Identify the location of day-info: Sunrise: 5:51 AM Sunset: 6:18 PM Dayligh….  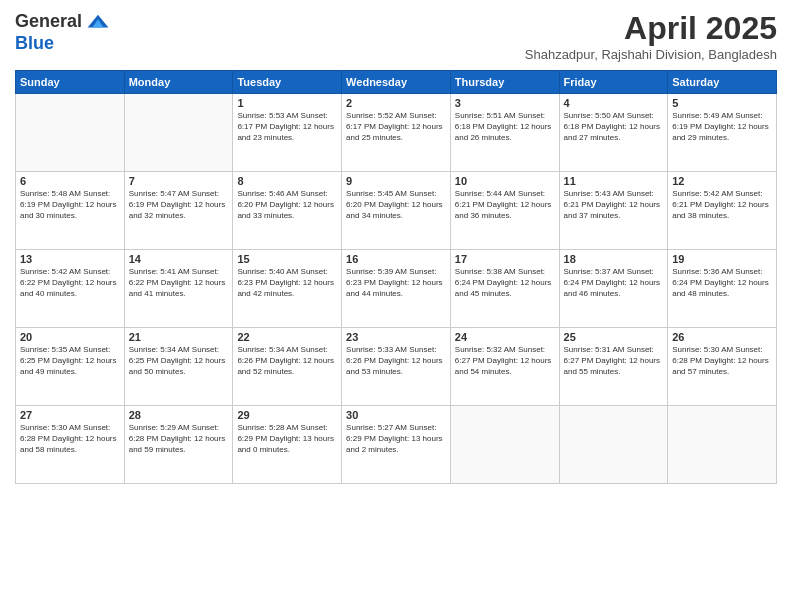
(505, 127).